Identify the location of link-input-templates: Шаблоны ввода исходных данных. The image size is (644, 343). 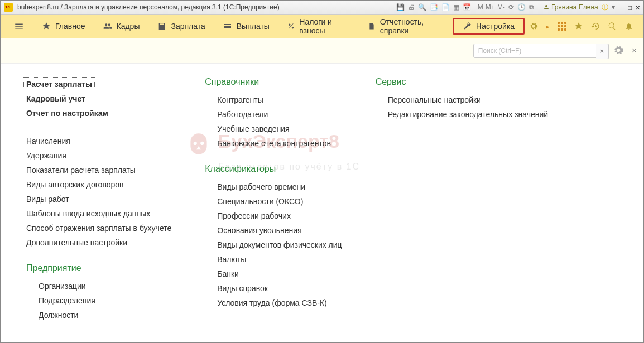
(99, 214).